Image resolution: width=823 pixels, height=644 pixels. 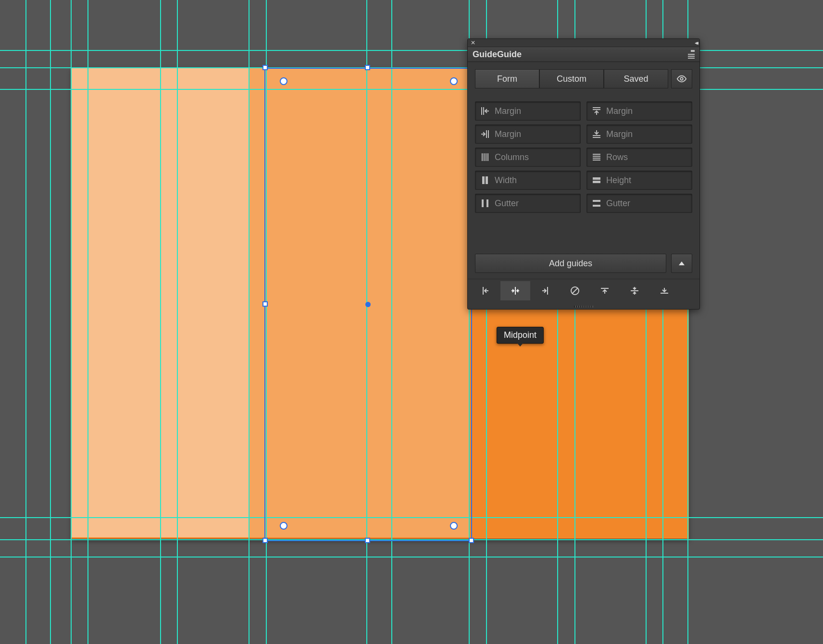 What do you see at coordinates (528, 203) in the screenshot?
I see `col-gutter-input: Gutter` at bounding box center [528, 203].